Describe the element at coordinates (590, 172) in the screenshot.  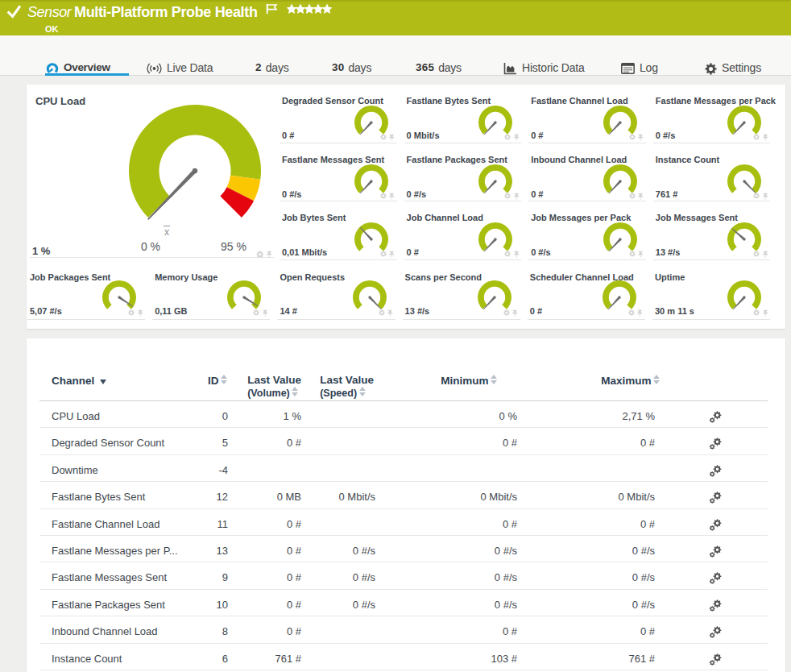
I see `gauge-tile-inbound-channel-load: Inbound Channel Load0 #` at that location.